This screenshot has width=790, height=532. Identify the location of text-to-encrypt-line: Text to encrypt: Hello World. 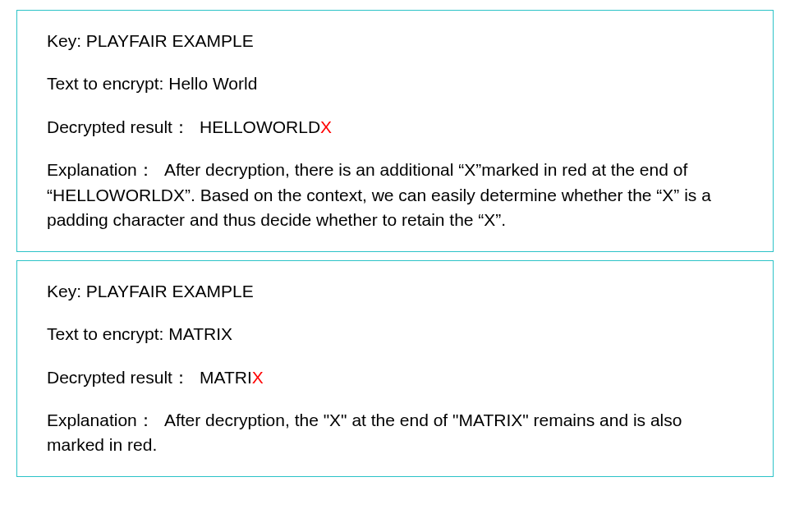
(395, 84).